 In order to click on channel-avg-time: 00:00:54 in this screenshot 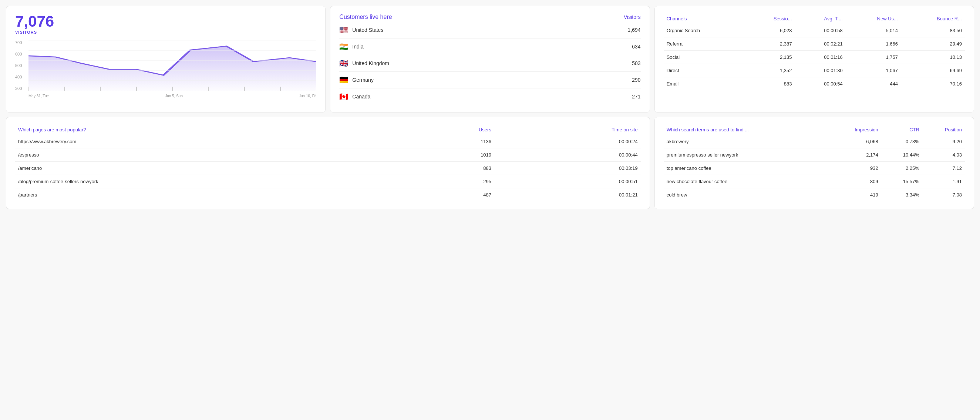, I will do `click(820, 84)`.